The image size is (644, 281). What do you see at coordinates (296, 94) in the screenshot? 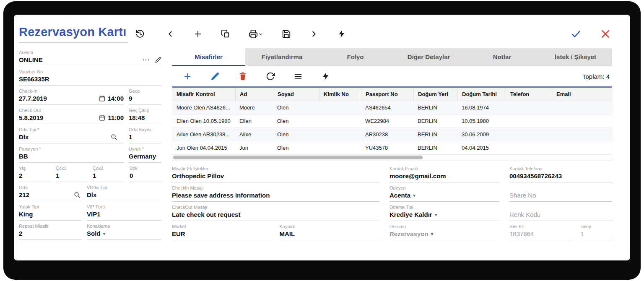
I see `column-header: Soyad` at bounding box center [296, 94].